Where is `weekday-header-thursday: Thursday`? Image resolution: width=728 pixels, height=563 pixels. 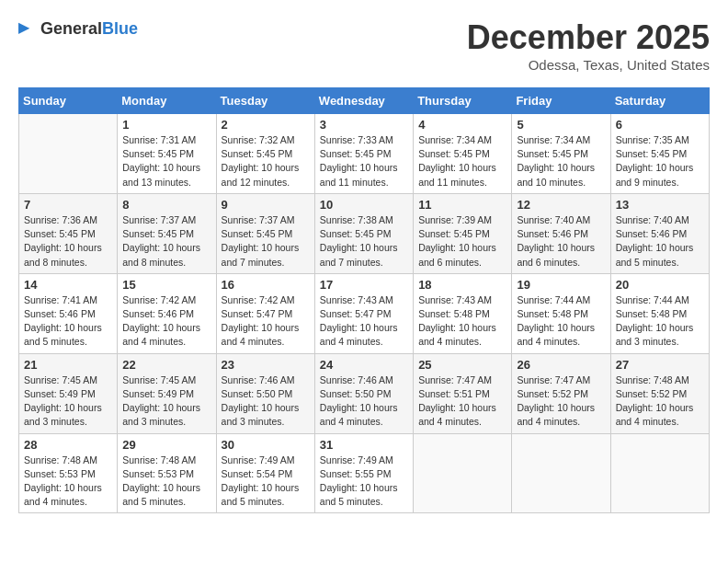 weekday-header-thursday: Thursday is located at coordinates (463, 101).